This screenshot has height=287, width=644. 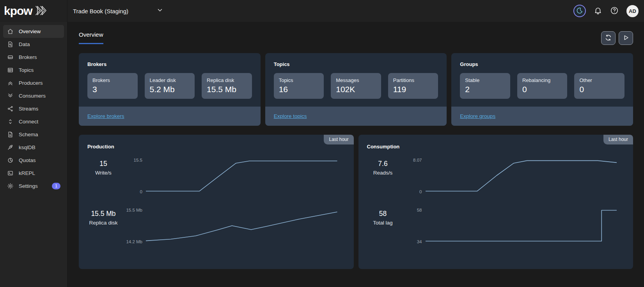 I want to click on card-title: Production, so click(x=216, y=142).